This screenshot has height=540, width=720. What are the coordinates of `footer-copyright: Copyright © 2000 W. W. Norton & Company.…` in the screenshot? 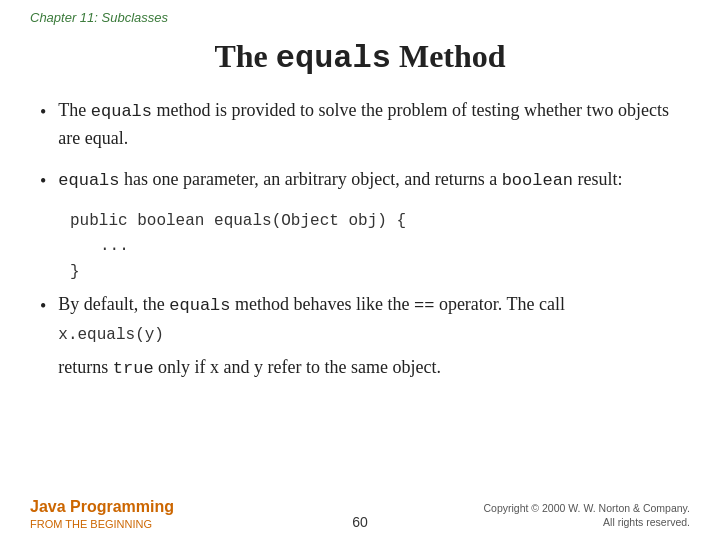 It's located at (540, 516).